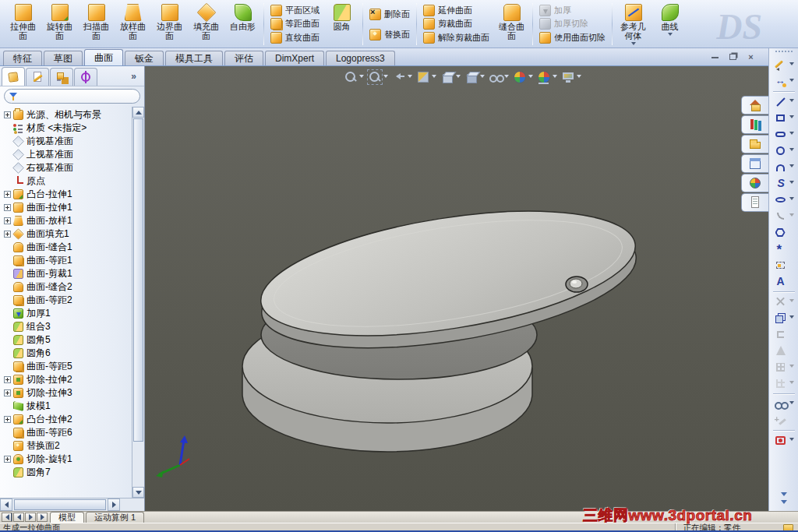 The width and height of the screenshot is (798, 532). Describe the element at coordinates (572, 23) in the screenshot. I see `ribbon-small-button: 加厚切除` at that location.